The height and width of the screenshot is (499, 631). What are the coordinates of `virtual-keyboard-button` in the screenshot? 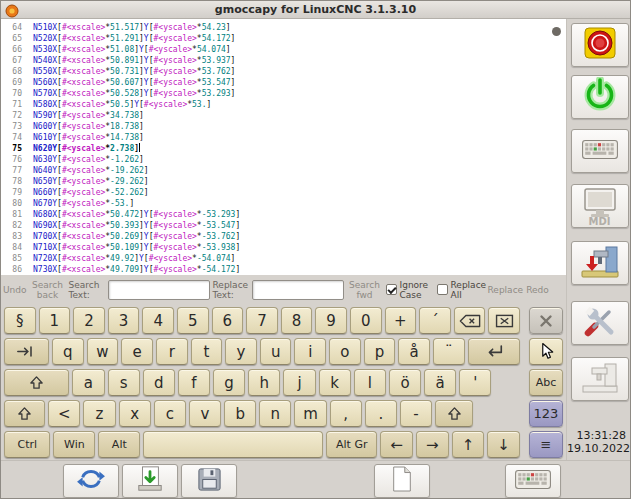 It's located at (600, 151).